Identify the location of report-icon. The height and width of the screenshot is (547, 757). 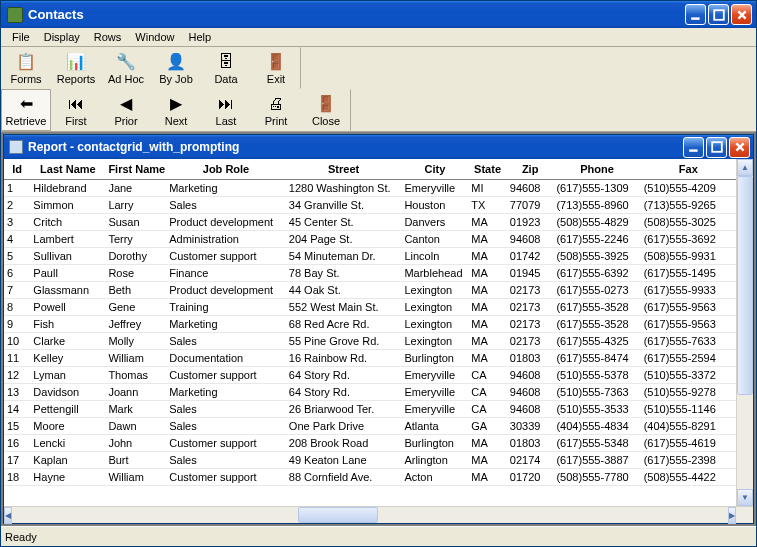
(16, 147).